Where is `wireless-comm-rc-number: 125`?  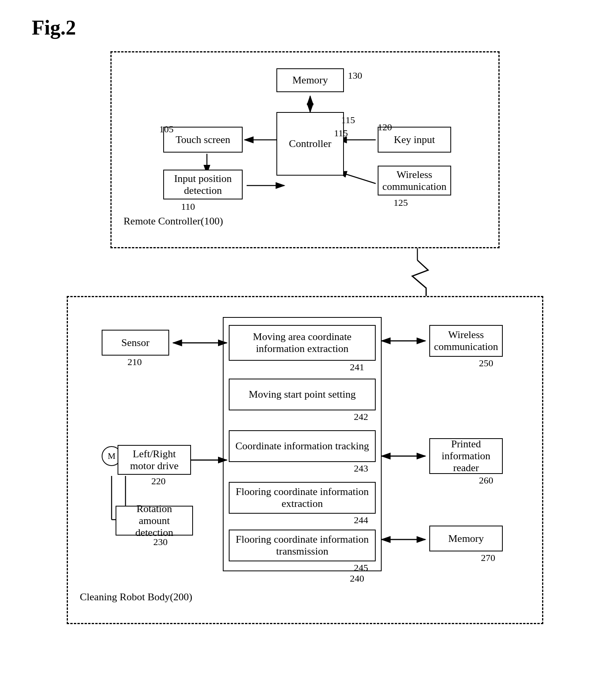 wireless-comm-rc-number: 125 is located at coordinates (401, 203).